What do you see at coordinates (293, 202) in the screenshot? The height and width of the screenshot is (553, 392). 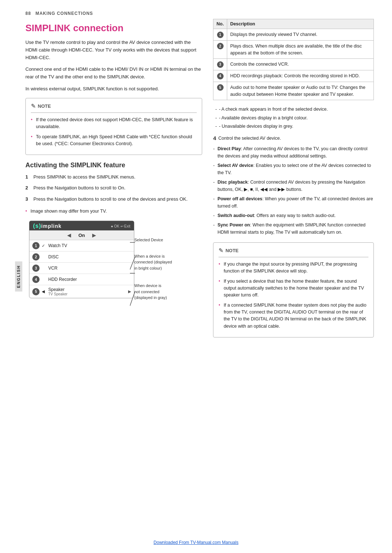 I see `control-sub-4: Power off all devices: When you power of…` at bounding box center [293, 202].